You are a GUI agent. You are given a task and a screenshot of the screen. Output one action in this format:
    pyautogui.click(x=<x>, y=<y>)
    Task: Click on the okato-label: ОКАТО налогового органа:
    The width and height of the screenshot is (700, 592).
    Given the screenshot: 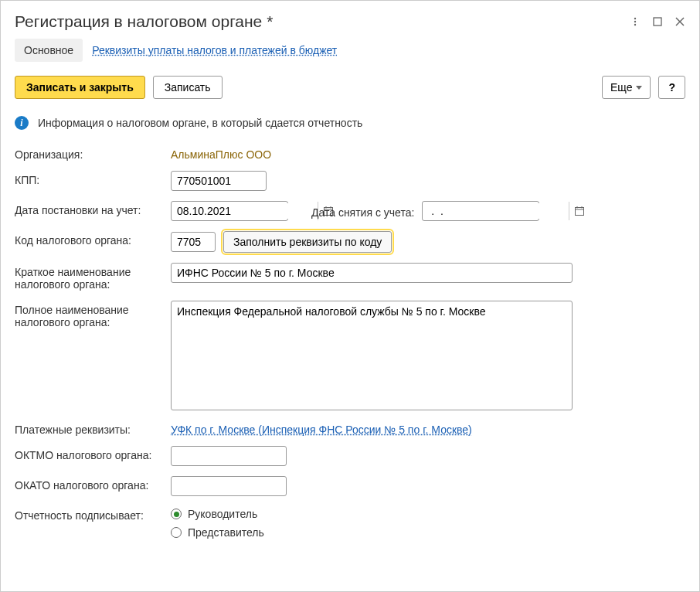 What is the action you would take?
    pyautogui.click(x=93, y=484)
    